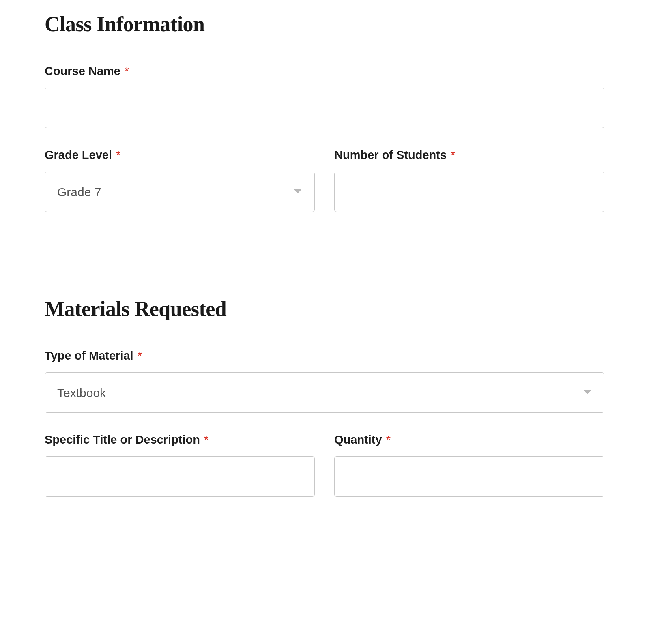  I want to click on title-desc-label: Specific Title or Description *, so click(180, 440).